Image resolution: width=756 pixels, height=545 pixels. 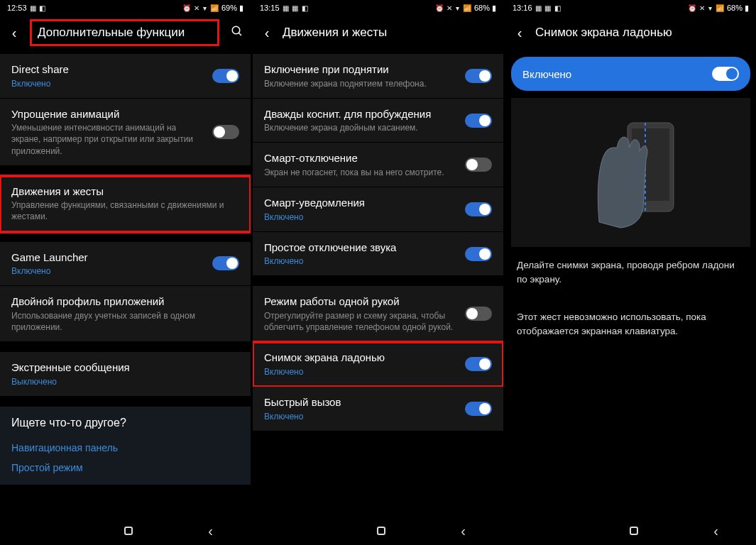 I want to click on item-motions-gestures: Движения и жесты Управление функциями, с…, so click(x=125, y=204).